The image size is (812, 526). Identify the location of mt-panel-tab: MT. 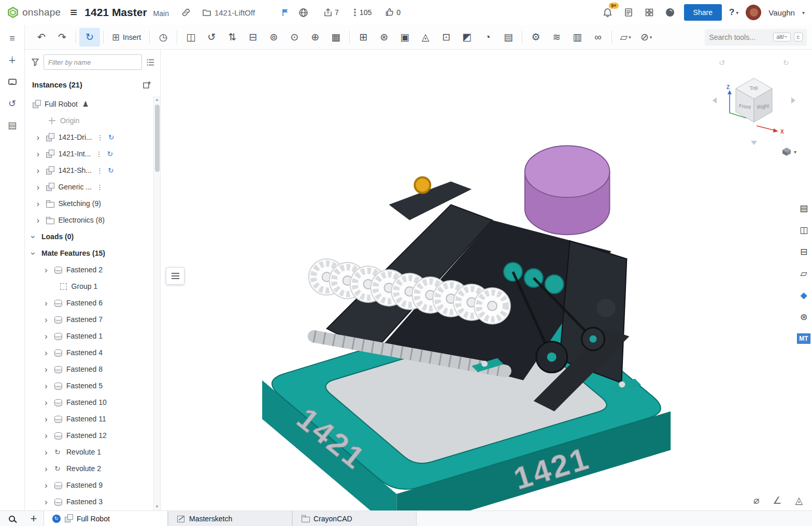
(804, 339).